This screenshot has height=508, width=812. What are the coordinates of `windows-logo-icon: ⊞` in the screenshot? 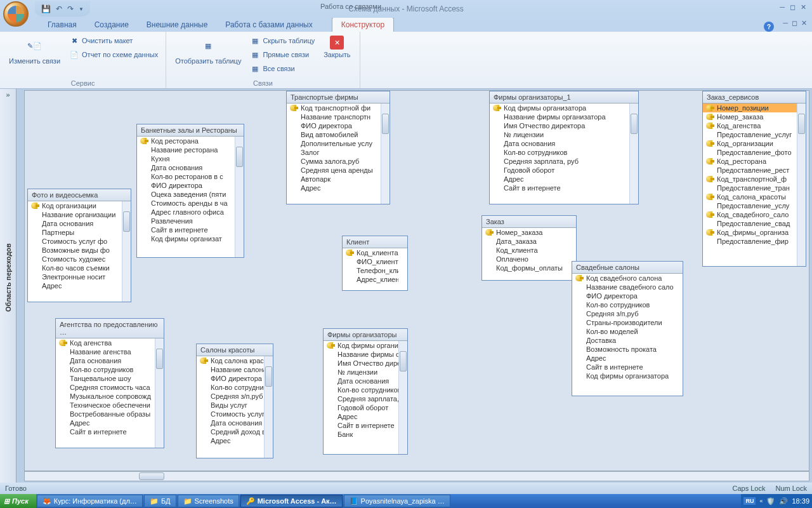 It's located at (6, 502).